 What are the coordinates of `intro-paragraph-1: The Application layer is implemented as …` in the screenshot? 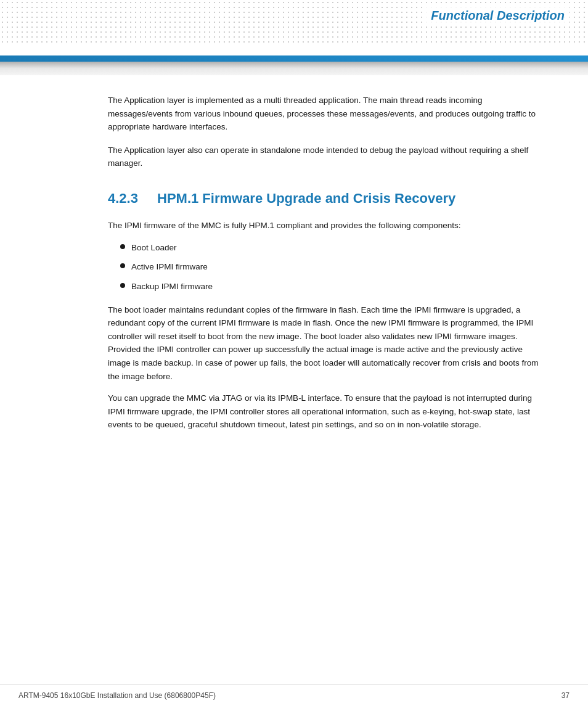 It's located at (323, 113).